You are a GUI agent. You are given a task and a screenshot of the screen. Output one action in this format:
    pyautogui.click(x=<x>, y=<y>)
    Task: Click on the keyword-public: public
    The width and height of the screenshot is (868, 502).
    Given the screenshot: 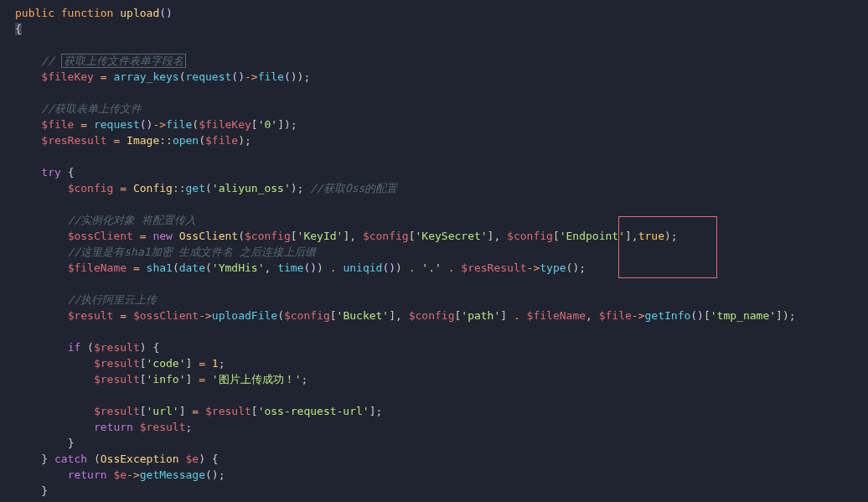 What is the action you would take?
    pyautogui.click(x=35, y=13)
    